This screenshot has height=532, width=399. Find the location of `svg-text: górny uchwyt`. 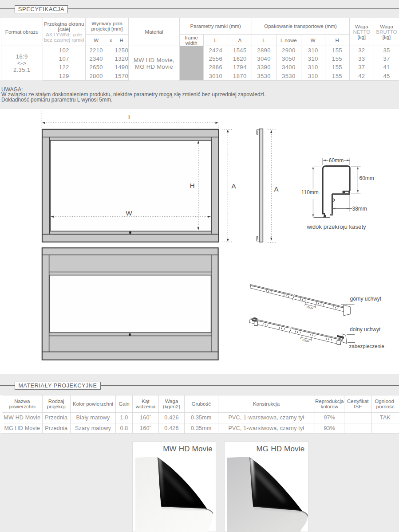

svg-text: górny uchwyt is located at coordinates (366, 299).